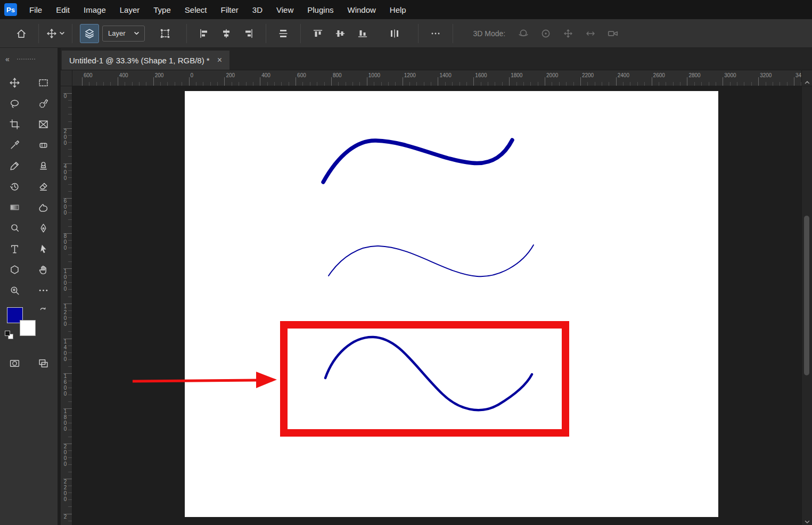  Describe the element at coordinates (14, 125) in the screenshot. I see `crop-tool` at that location.